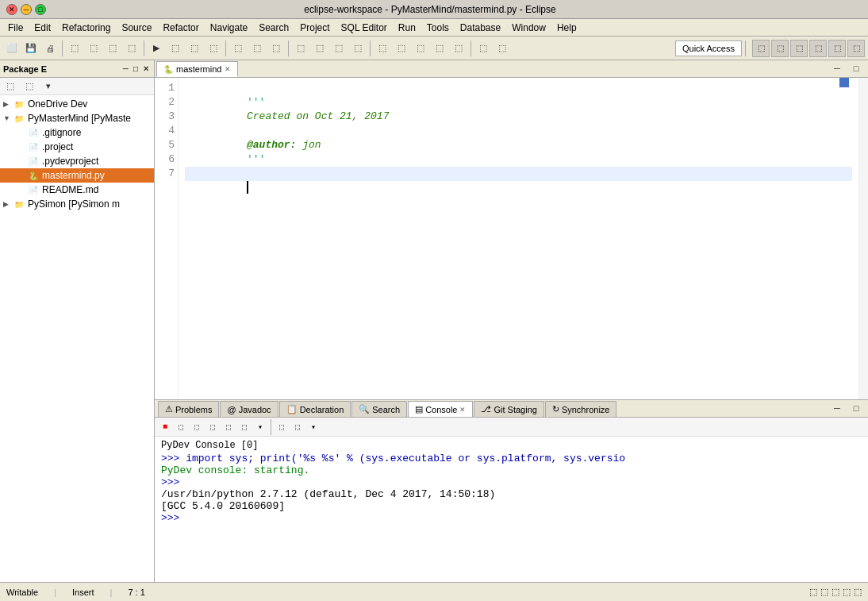 The height and width of the screenshot is (601, 868). I want to click on perspective-btn-3: ⬚, so click(799, 48).